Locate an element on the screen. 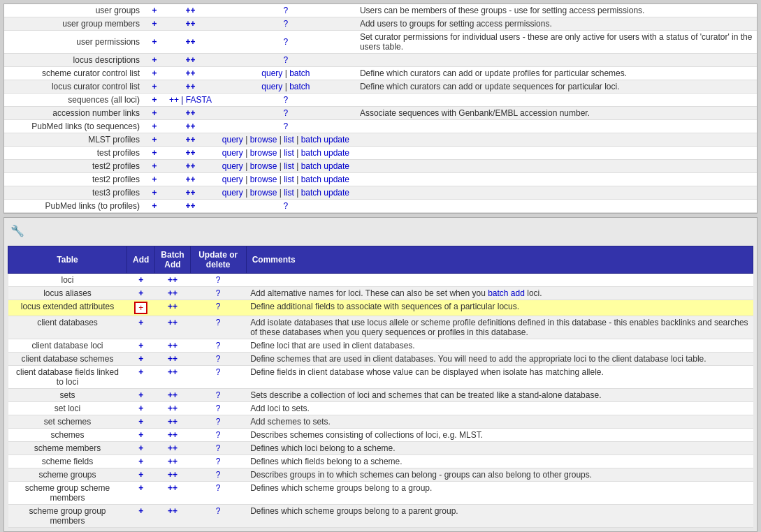 Image resolution: width=761 pixels, height=532 pixels. top-row-name: accession number links is located at coordinates (74, 113).